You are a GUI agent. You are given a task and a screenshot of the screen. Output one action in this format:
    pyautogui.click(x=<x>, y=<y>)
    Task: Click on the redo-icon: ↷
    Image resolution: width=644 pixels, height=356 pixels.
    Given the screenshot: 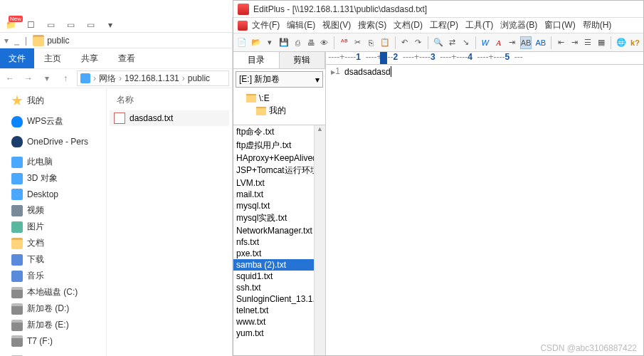 What is the action you would take?
    pyautogui.click(x=418, y=43)
    